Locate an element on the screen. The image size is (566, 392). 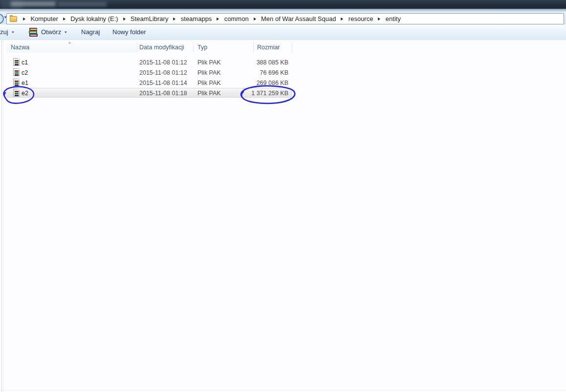
navigation-row: ▼ ▶ Komputer ▶ Dysk lokalny (E:) ▶ Steam… is located at coordinates (283, 19).